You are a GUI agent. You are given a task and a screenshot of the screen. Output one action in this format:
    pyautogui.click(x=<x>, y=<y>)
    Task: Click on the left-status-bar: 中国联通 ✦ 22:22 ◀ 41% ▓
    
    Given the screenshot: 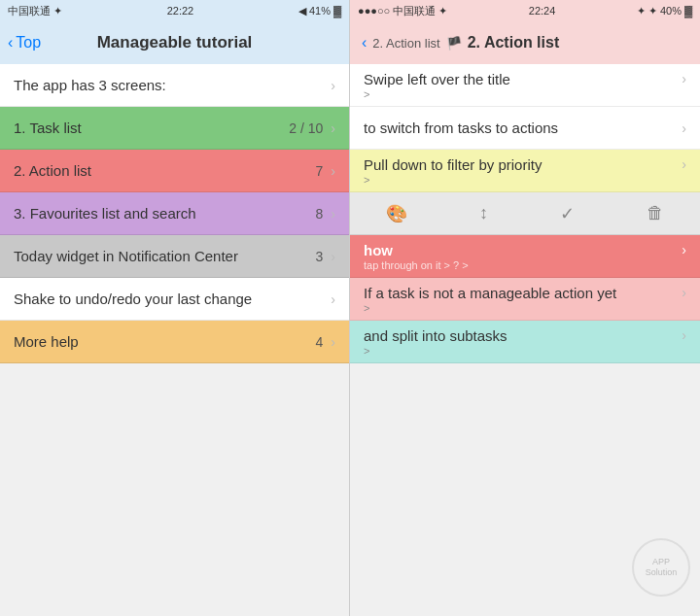 What is the action you would take?
    pyautogui.click(x=175, y=11)
    